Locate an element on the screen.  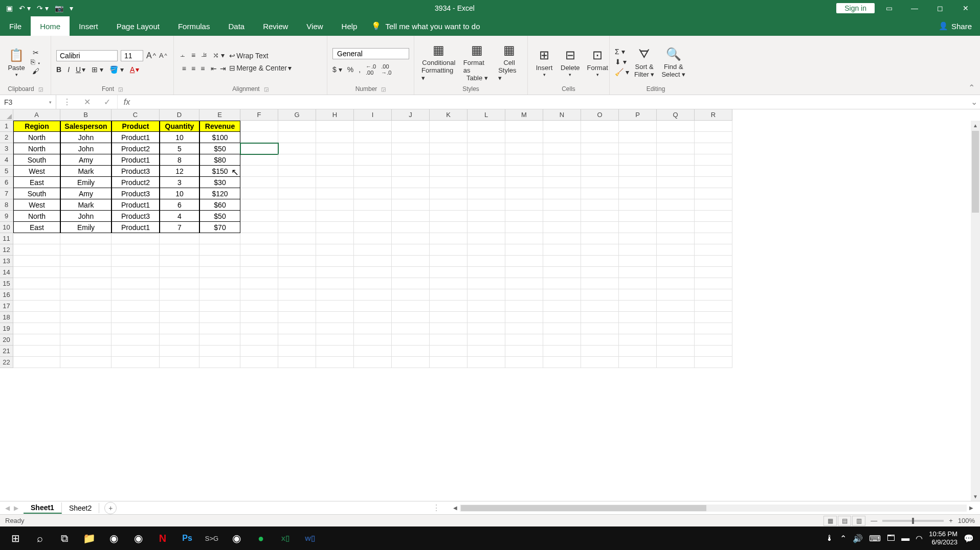
cell-H13 is located at coordinates (335, 261).